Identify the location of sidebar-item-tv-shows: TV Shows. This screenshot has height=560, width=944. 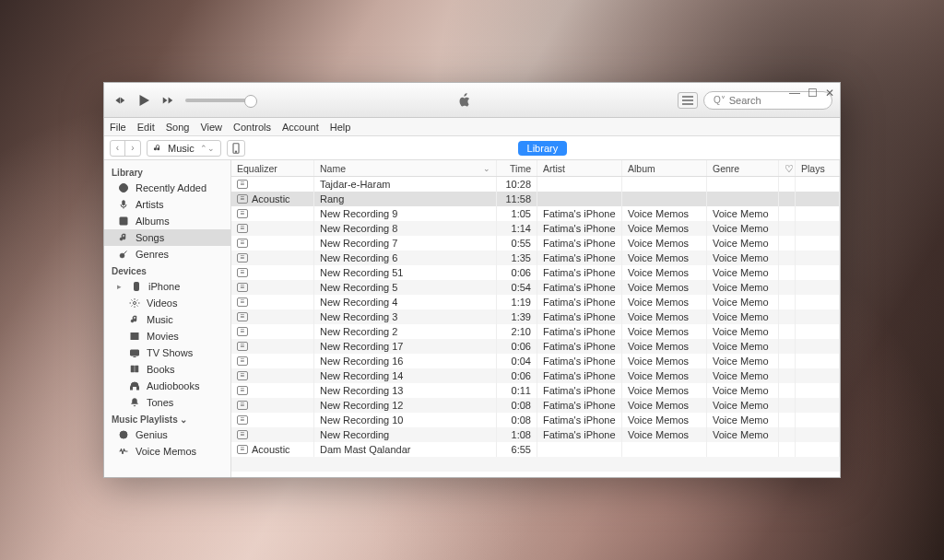
(168, 353).